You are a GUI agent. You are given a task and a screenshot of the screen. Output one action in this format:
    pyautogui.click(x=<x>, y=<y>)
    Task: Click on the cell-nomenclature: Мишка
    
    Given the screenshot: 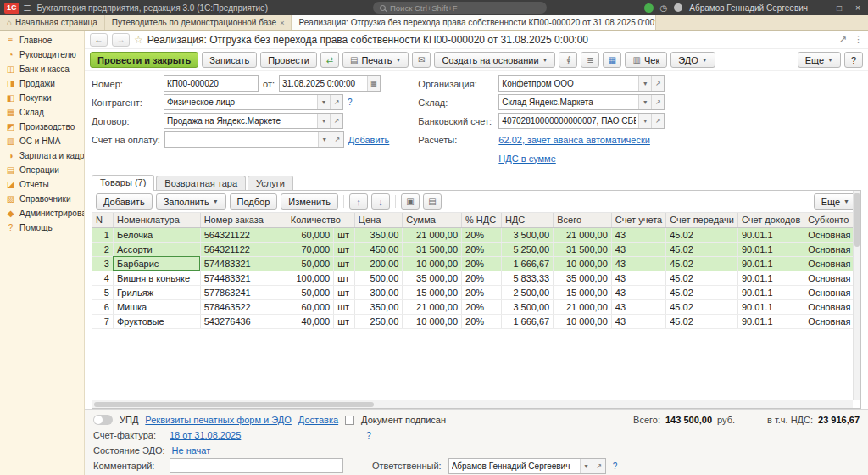 What is the action you would take?
    pyautogui.click(x=156, y=307)
    